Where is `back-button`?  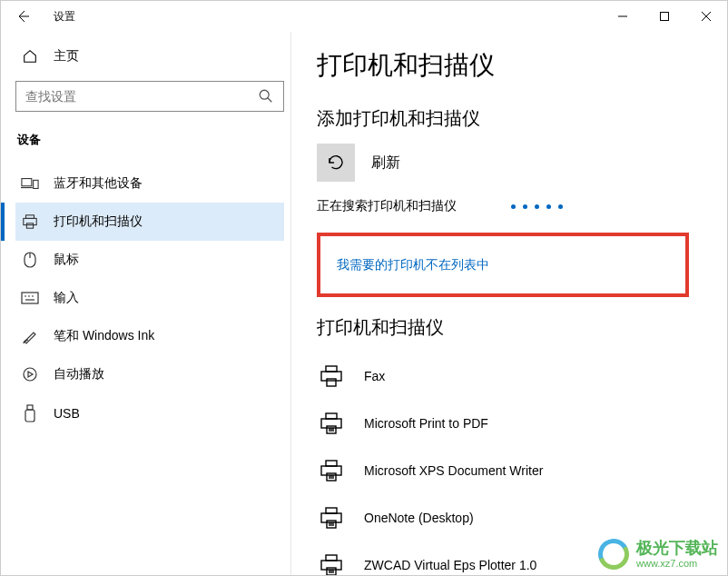
back-button is located at coordinates (23, 16).